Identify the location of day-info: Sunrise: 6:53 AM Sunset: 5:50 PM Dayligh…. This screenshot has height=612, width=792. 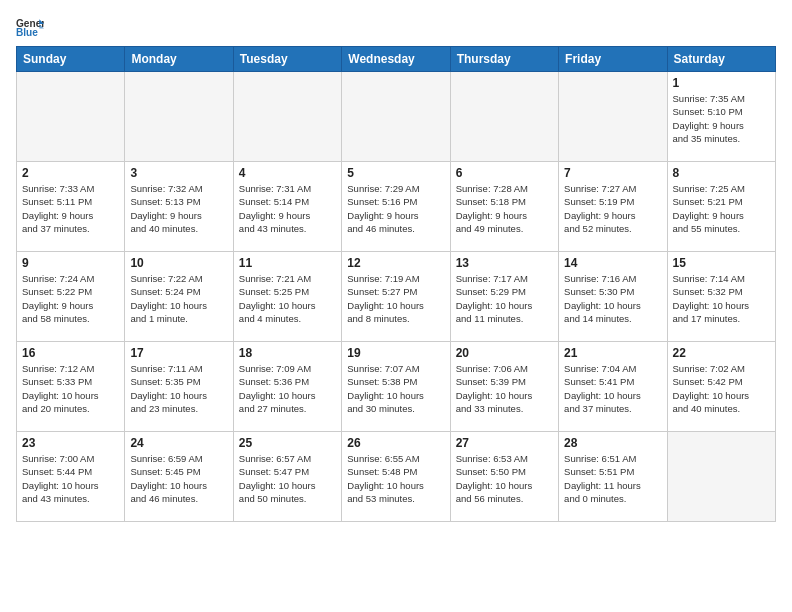
(504, 478).